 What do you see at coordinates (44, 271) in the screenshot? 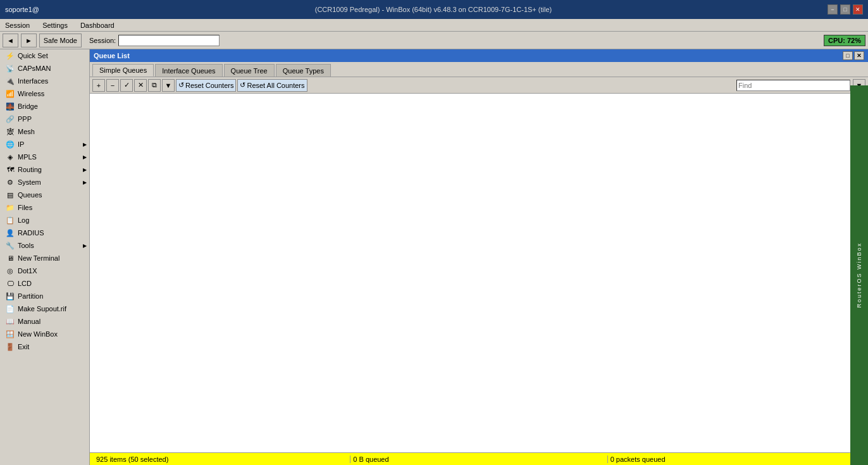
I see `sidebar-item-dot1x: ◎Dot1X` at bounding box center [44, 271].